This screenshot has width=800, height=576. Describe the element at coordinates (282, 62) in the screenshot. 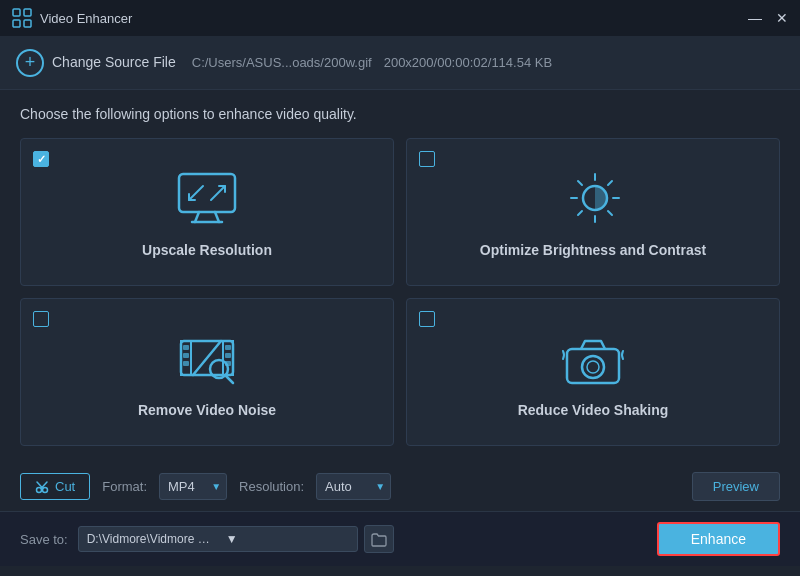

I see `file-path: C:/Users/ASUS...oads/200w.gif` at that location.